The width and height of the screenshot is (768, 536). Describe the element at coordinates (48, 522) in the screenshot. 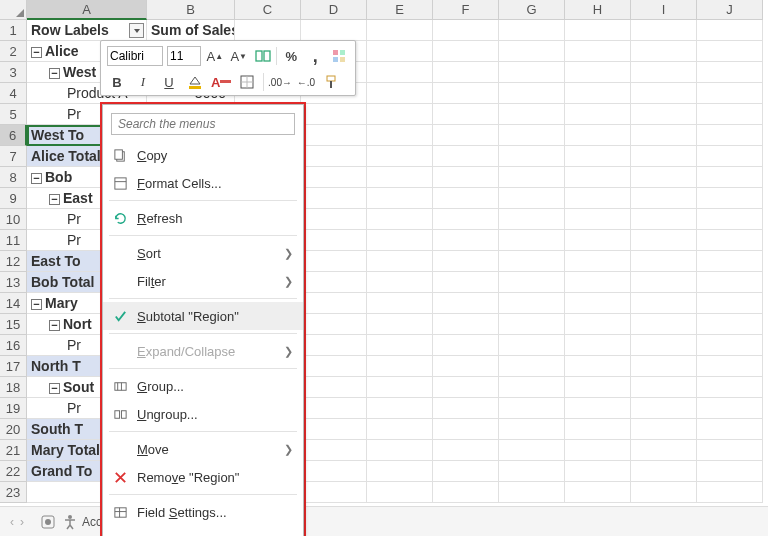

I see `record-macro-icon` at that location.